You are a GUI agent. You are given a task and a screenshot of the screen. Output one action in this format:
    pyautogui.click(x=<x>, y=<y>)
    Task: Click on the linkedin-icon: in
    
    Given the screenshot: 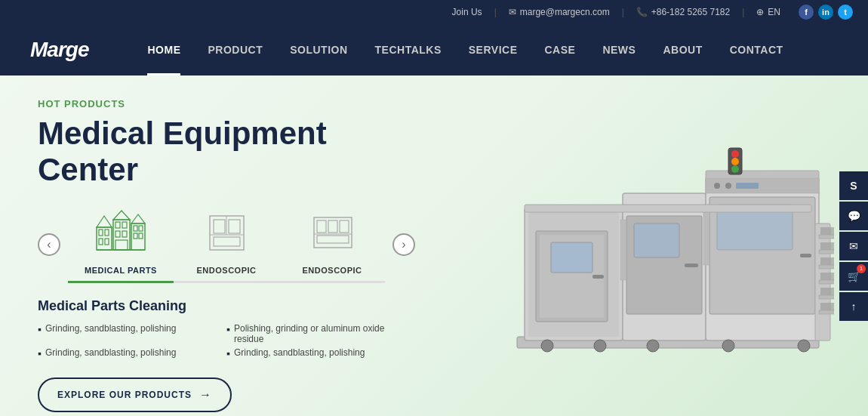 What is the action you would take?
    pyautogui.click(x=826, y=12)
    